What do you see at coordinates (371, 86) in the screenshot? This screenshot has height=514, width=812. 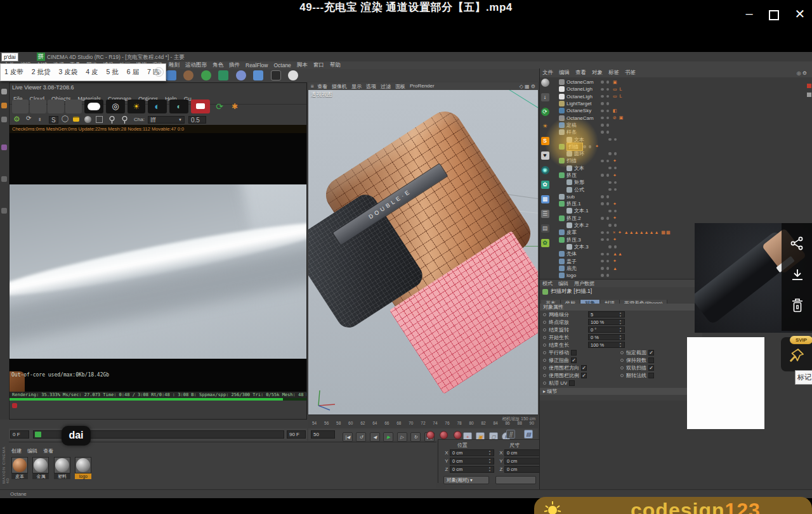 I see `menu-item: 选项` at bounding box center [371, 86].